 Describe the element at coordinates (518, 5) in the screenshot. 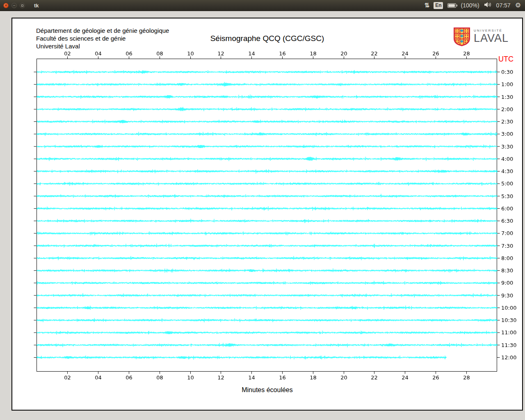

I see `session-gear-icon: ⚙` at that location.